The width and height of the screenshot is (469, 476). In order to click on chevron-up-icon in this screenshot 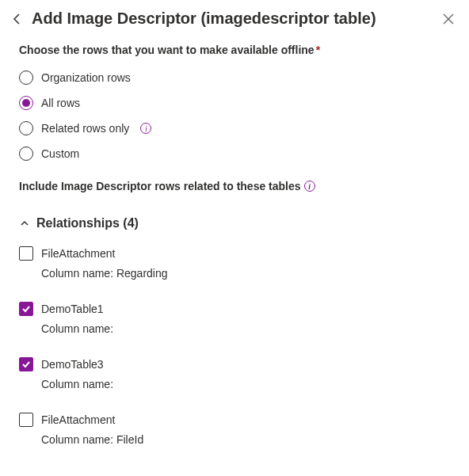, I will do `click(25, 223)`.